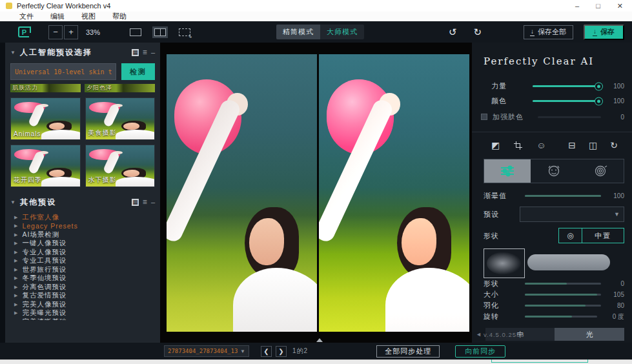 Image resolution: width=632 pixels, height=364 pixels. Describe the element at coordinates (509, 86) in the screenshot. I see `strength-slider-label: 力量` at that location.